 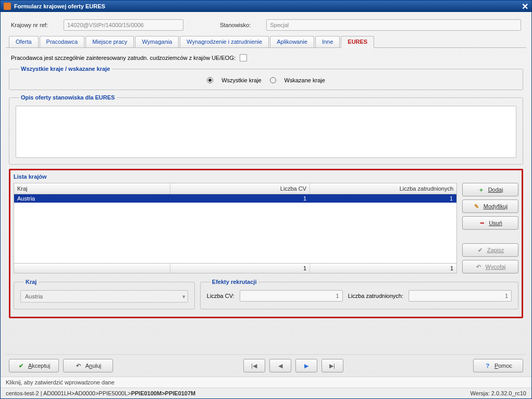 What do you see at coordinates (109, 42) in the screenshot?
I see `tab-miejsce-pracy: Miejsce pracy` at bounding box center [109, 42].